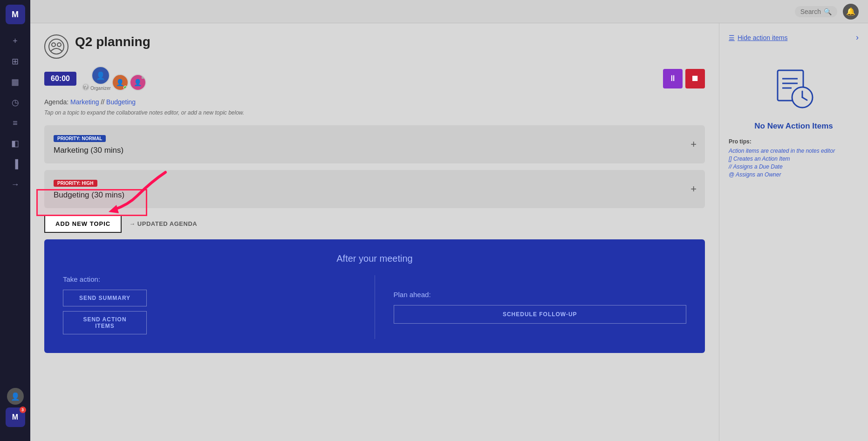 The height and width of the screenshot is (441, 868). I want to click on plan-ahead-area: Plan ahead: SCHEDULE FOLLOW-UP, so click(531, 307).